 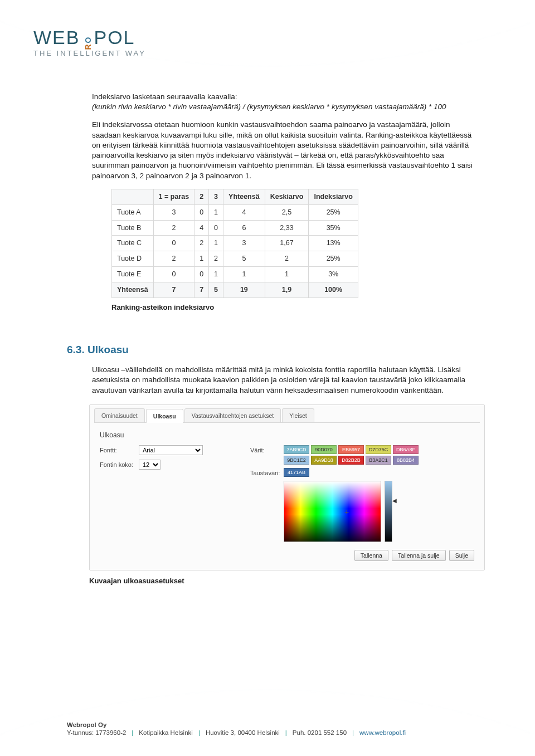 What do you see at coordinates (286, 212) in the screenshot?
I see `table-cell: 2,5` at bounding box center [286, 212].